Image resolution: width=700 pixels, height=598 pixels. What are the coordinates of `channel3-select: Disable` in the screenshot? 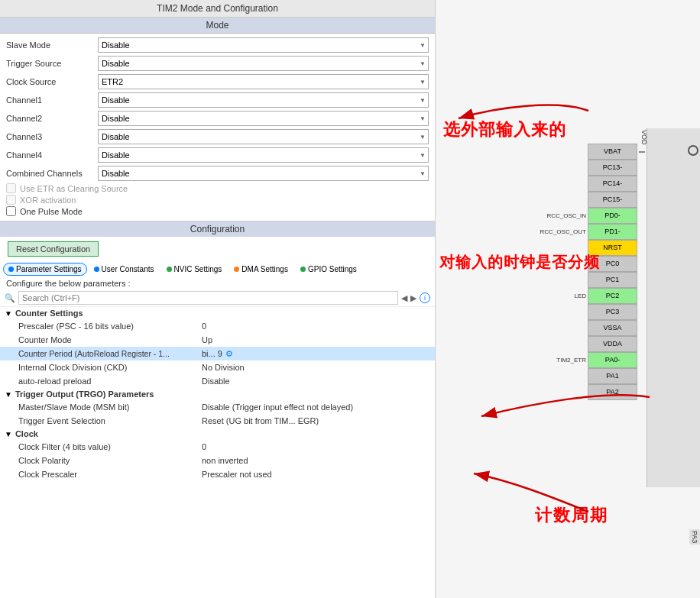 It's located at (263, 137).